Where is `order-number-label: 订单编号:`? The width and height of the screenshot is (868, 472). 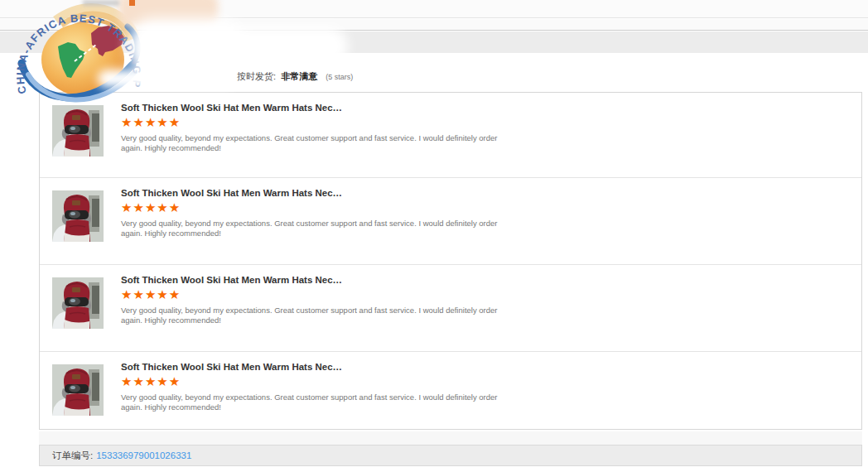
order-number-label: 订单编号: is located at coordinates (73, 455).